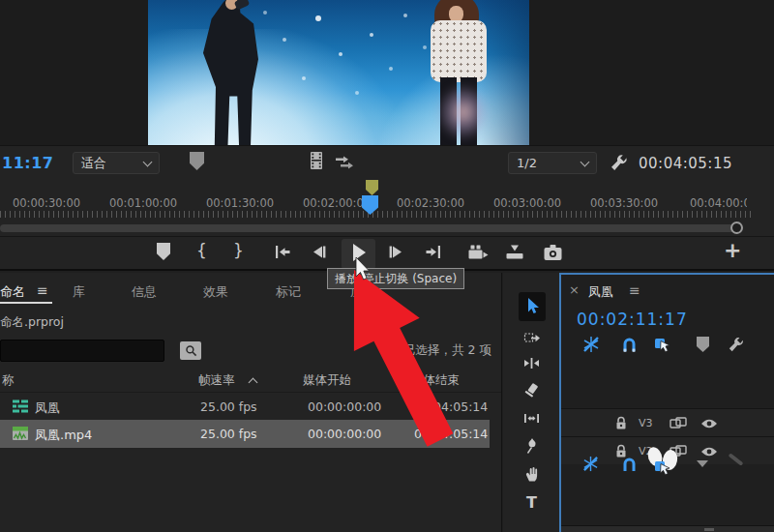 The image size is (774, 532). I want to click on ruler-label: 00:00:30:00, so click(46, 203).